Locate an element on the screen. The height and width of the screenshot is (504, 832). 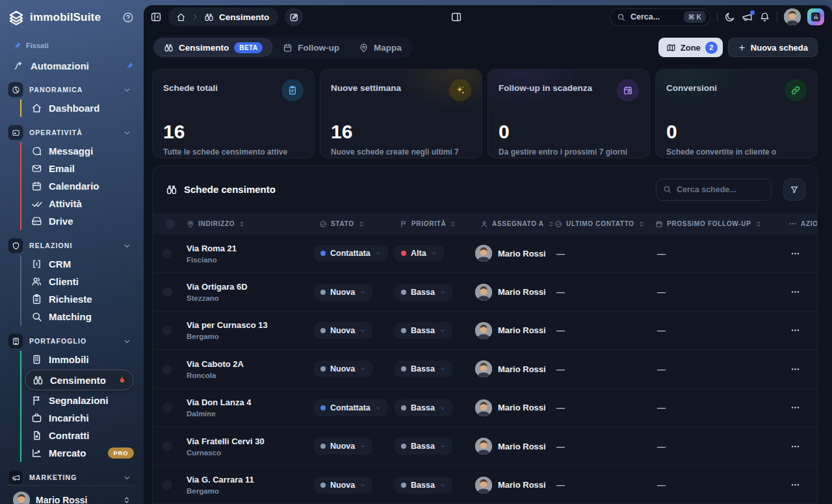
map-pin-icon is located at coordinates (364, 48).